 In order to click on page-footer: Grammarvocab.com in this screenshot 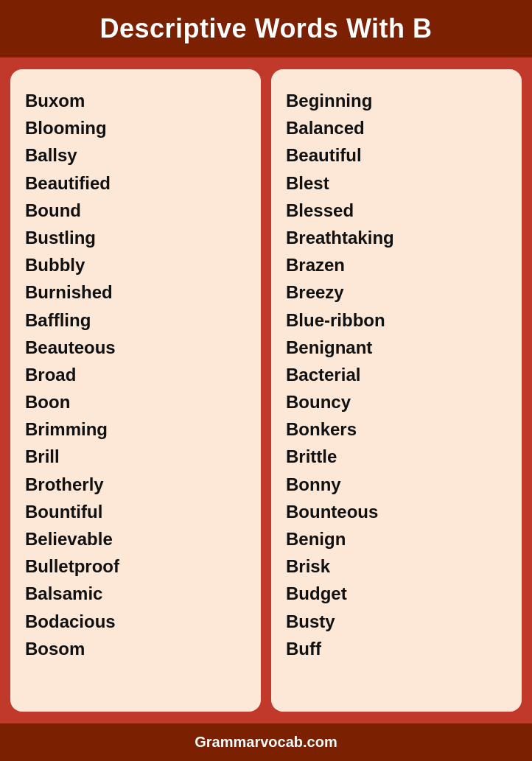, I will do `click(266, 743)`.